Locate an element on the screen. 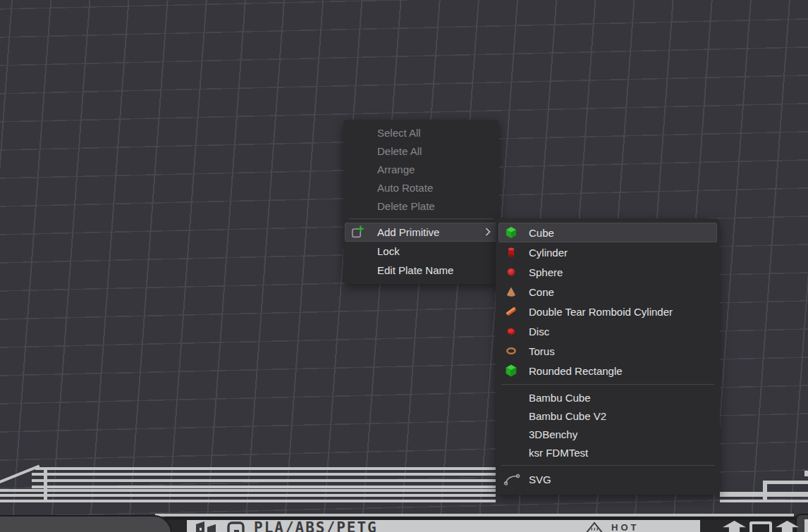 Image resolution: width=808 pixels, height=532 pixels. menu-item-auto-rotate: Auto Rotate is located at coordinates (422, 187).